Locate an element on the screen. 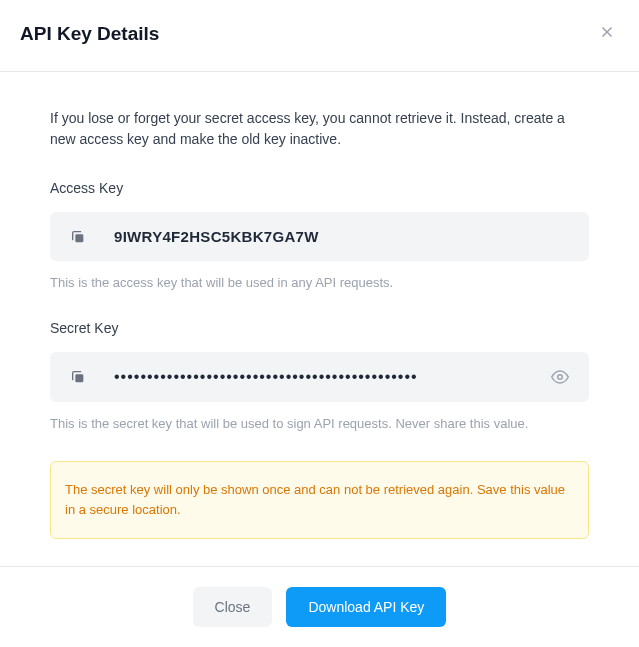  secret-key-value: ••••••••••••••••••••••••••••••••••••••••… is located at coordinates (318, 377).